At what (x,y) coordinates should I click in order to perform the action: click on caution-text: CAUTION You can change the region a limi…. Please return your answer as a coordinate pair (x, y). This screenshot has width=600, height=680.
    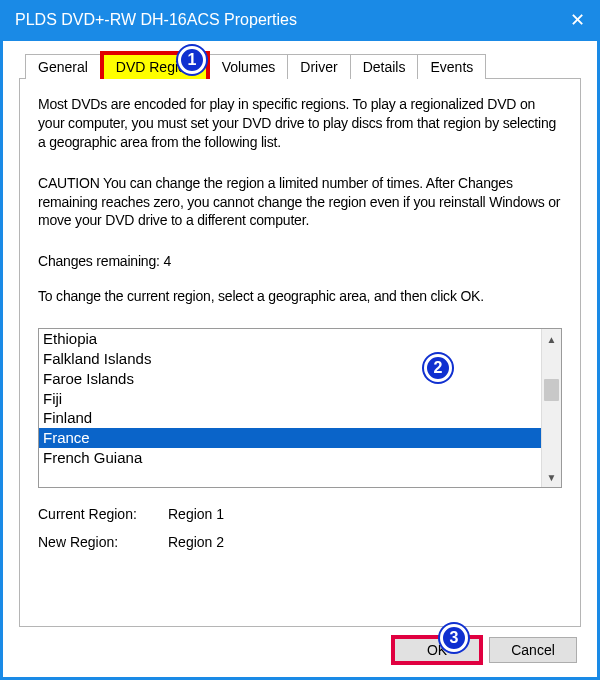
    Looking at the image, I should click on (300, 202).